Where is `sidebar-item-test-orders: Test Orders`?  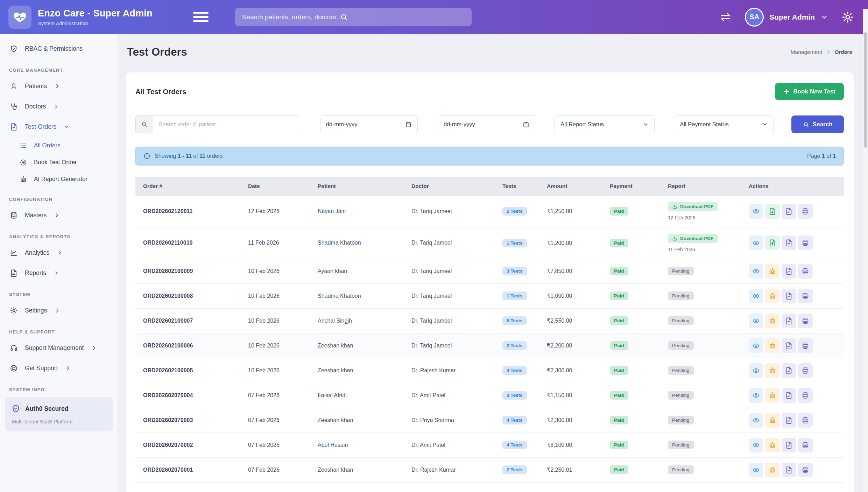
sidebar-item-test-orders: Test Orders is located at coordinates (59, 127).